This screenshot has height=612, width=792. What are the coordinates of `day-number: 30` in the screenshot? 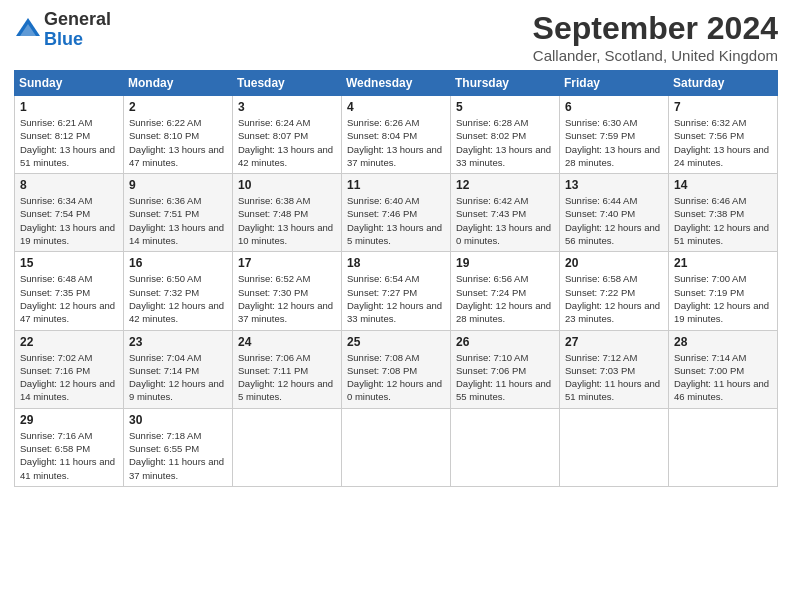 It's located at (178, 420).